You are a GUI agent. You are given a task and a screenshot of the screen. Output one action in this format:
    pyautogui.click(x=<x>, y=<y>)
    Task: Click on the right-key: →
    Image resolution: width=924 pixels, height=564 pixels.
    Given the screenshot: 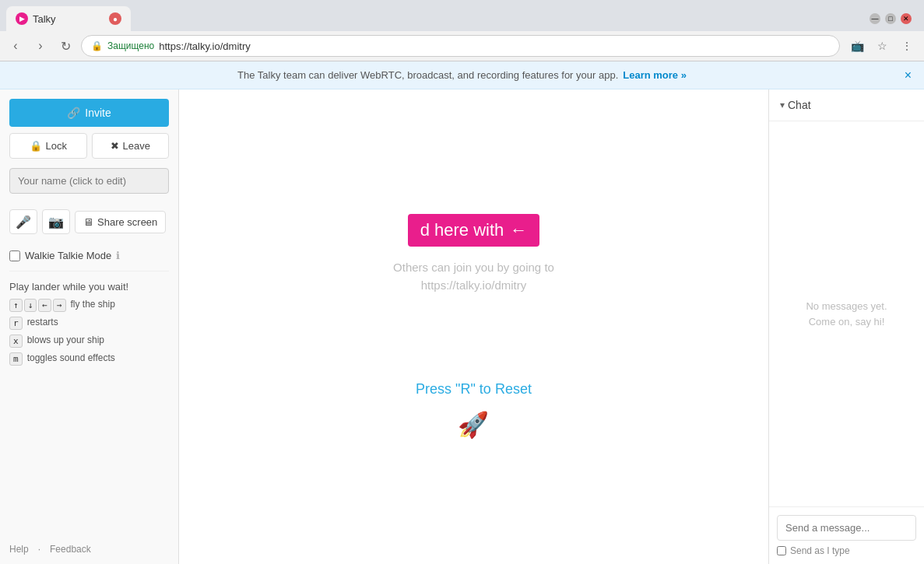 What is the action you would take?
    pyautogui.click(x=59, y=305)
    